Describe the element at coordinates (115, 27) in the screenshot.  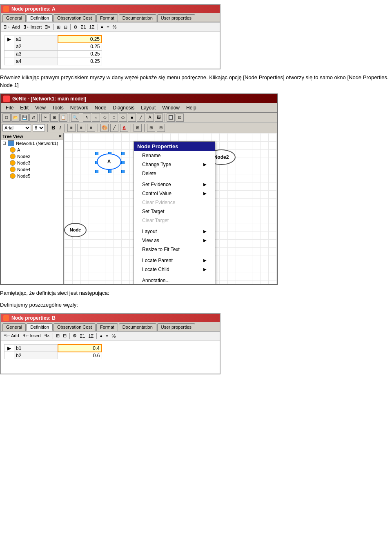
I see `percent-button: %` at that location.